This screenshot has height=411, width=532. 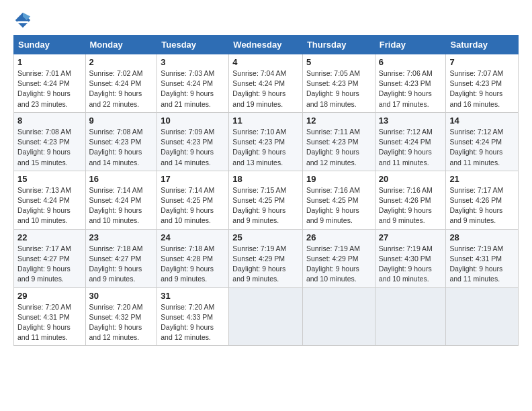 What do you see at coordinates (406, 264) in the screenshot?
I see `day-info: Sunrise: 7:19 AMSunset: 4:30 PMDaylight:…` at bounding box center [406, 264].